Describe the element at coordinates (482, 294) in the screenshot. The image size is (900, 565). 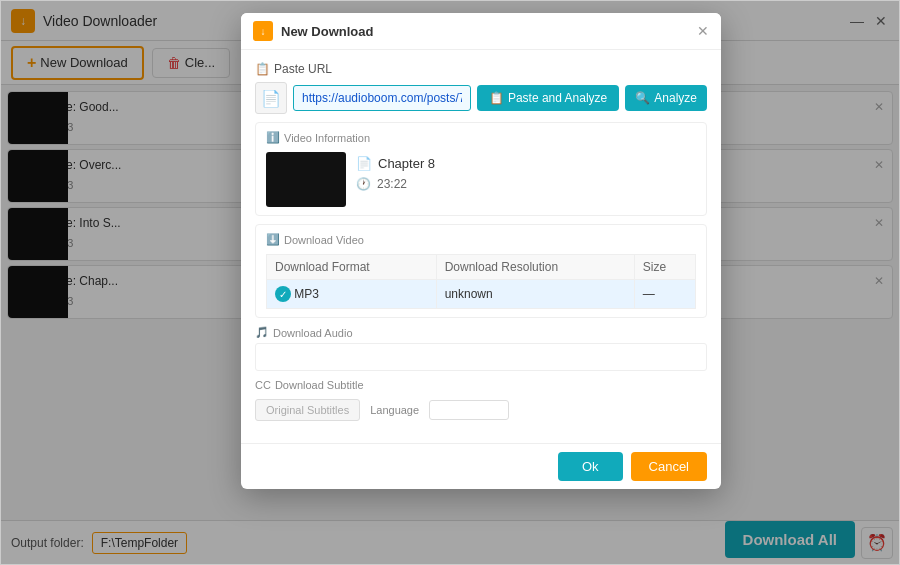
I see `table-row: ✓ MP3 unknown —` at that location.